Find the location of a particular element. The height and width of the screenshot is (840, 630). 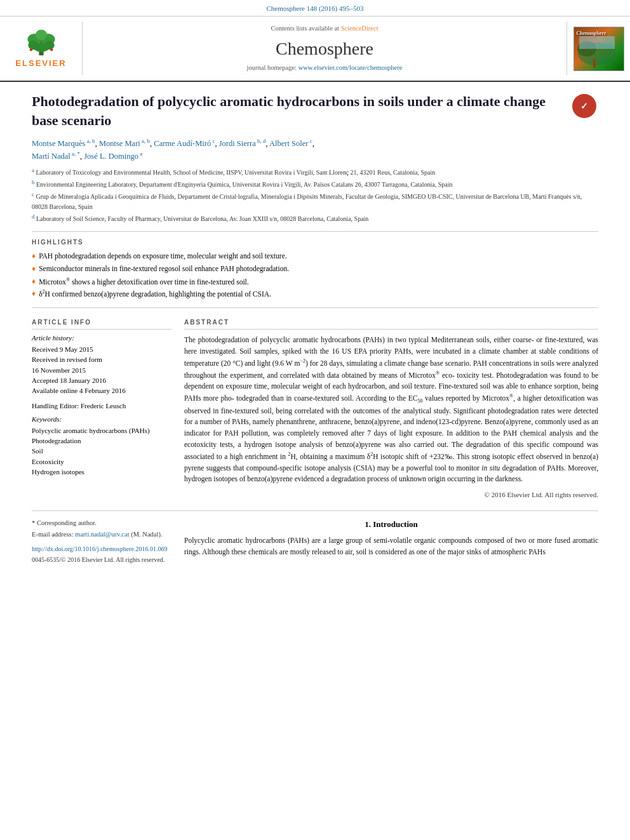

date-revised: 16 November 2015 is located at coordinates (102, 371).